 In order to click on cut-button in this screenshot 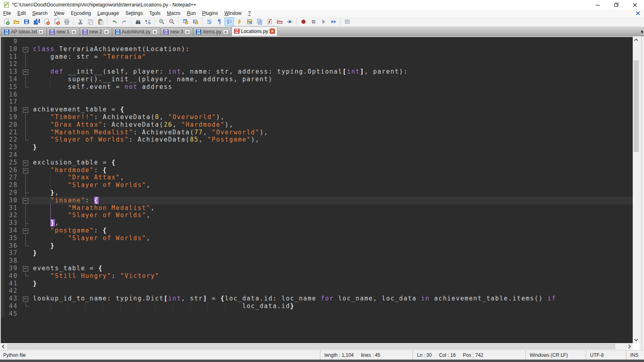, I will do `click(80, 22)`.